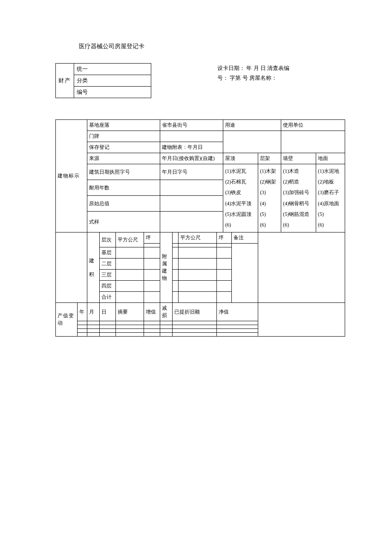 The height and width of the screenshot is (555, 392). I want to click on usage-value, so click(252, 142).